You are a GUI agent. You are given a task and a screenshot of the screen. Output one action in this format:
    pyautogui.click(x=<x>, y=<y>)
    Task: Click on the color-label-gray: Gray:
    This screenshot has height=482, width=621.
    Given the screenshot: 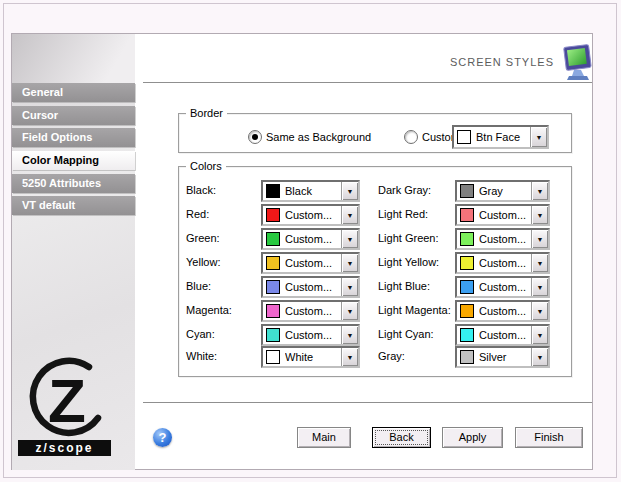 What is the action you would take?
    pyautogui.click(x=392, y=356)
    